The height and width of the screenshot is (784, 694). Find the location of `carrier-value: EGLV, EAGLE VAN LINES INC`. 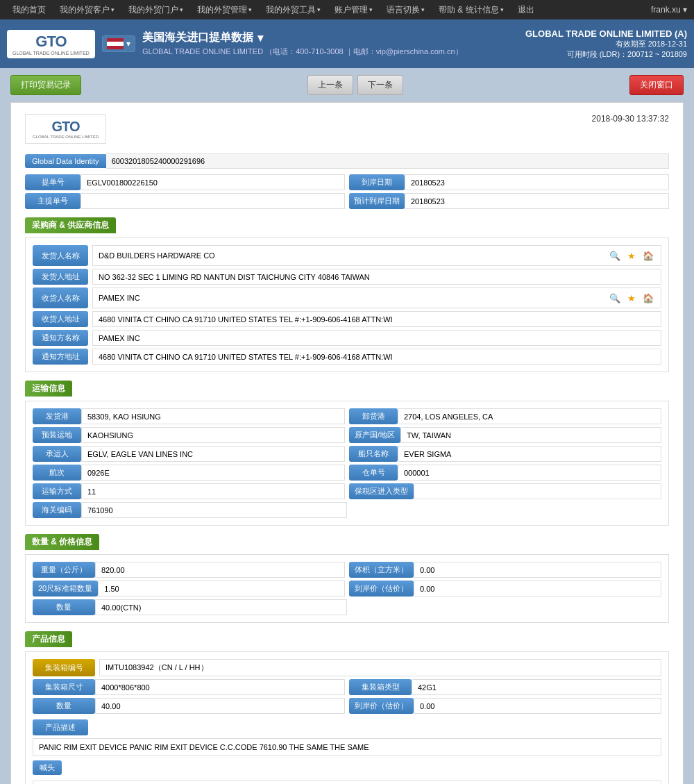

carrier-value: EGLV, EAGLE VAN LINES INC is located at coordinates (213, 454).